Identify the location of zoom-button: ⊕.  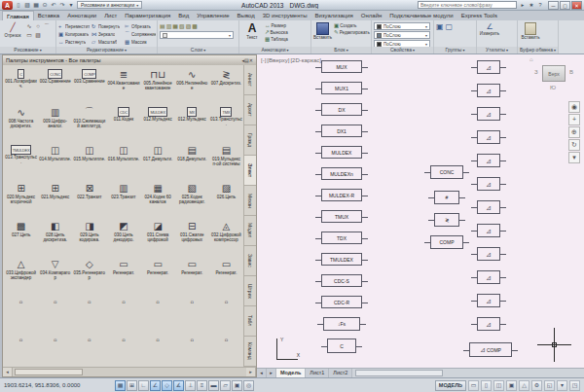
(574, 132).